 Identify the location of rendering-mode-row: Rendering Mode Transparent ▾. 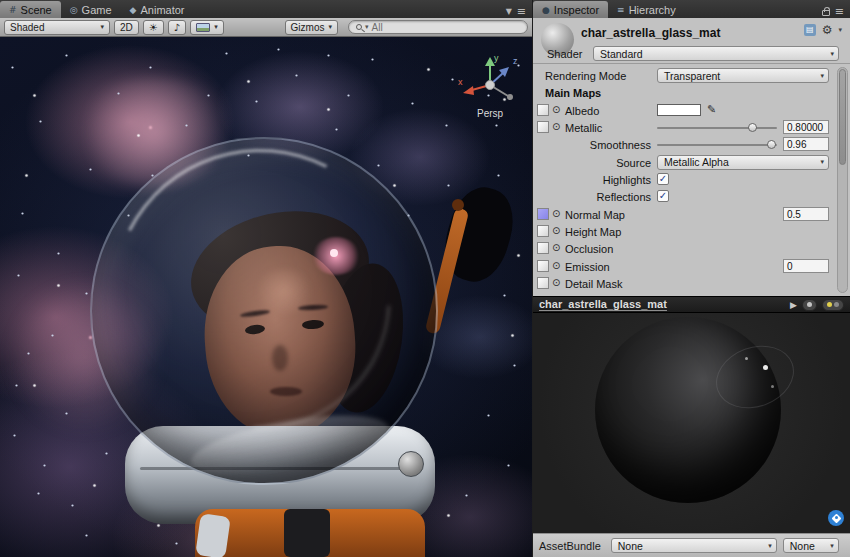
(692, 76).